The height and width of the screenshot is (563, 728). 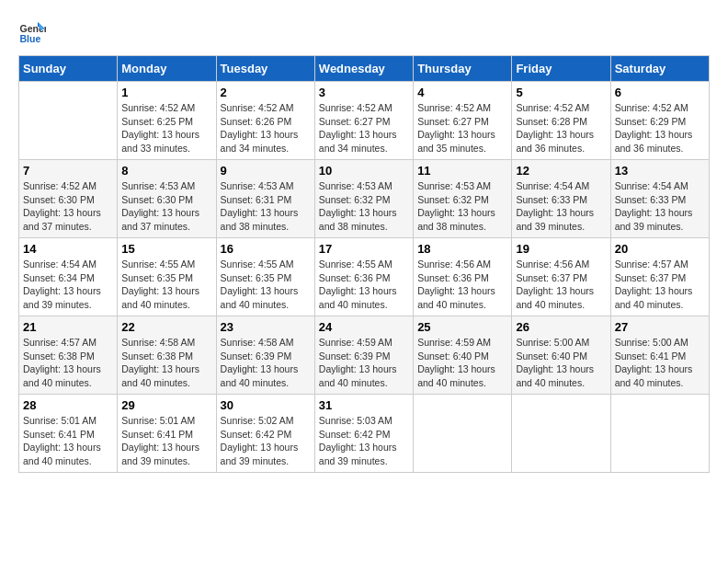 What do you see at coordinates (463, 355) in the screenshot?
I see `calendar-cell: 25Sunrise: 4:59 AM Sunset: 6:40 PM Dayli…` at bounding box center [463, 355].